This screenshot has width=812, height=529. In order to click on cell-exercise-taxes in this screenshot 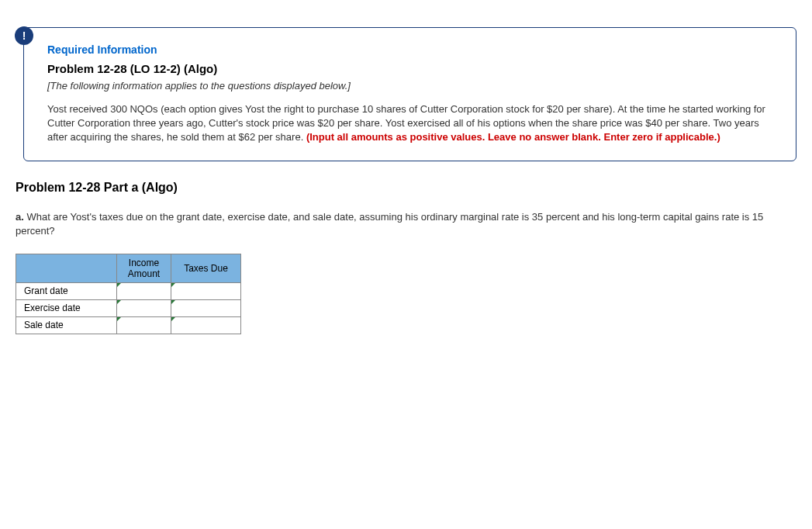, I will do `click(206, 308)`.